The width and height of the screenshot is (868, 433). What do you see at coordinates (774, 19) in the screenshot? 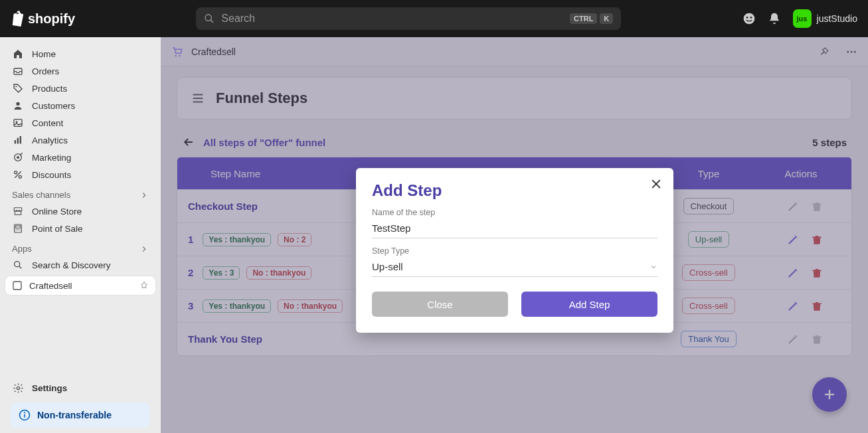
I see `bell-icon` at bounding box center [774, 19].